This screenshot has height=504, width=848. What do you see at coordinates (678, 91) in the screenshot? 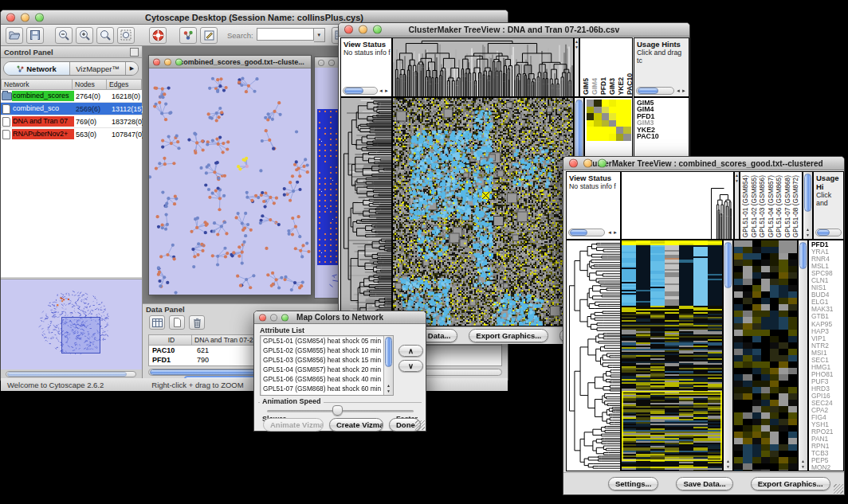
I see `tv1-usage-left-arrow: ◄` at bounding box center [678, 91].